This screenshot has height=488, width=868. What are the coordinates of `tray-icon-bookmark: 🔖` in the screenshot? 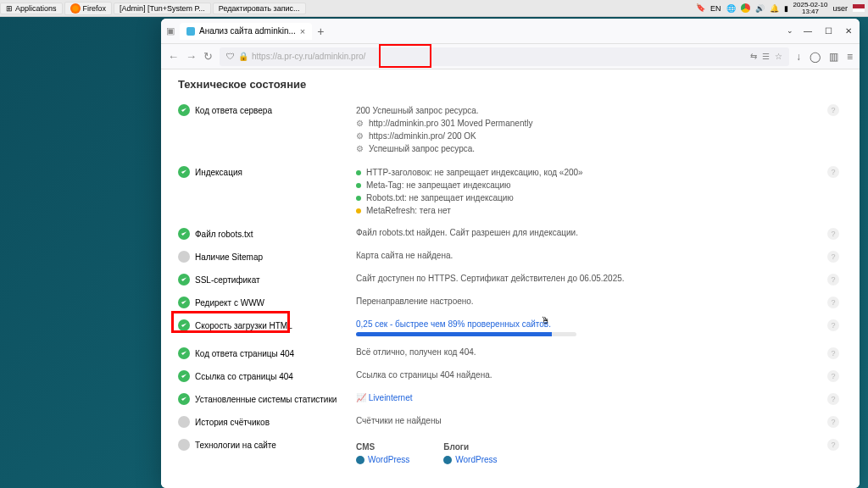 It's located at (700, 8).